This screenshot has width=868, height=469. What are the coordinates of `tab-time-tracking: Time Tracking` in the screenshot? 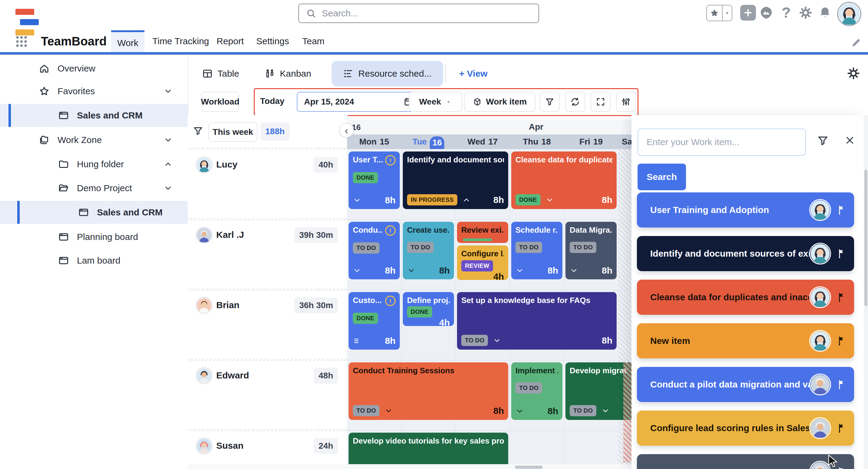 It's located at (181, 41).